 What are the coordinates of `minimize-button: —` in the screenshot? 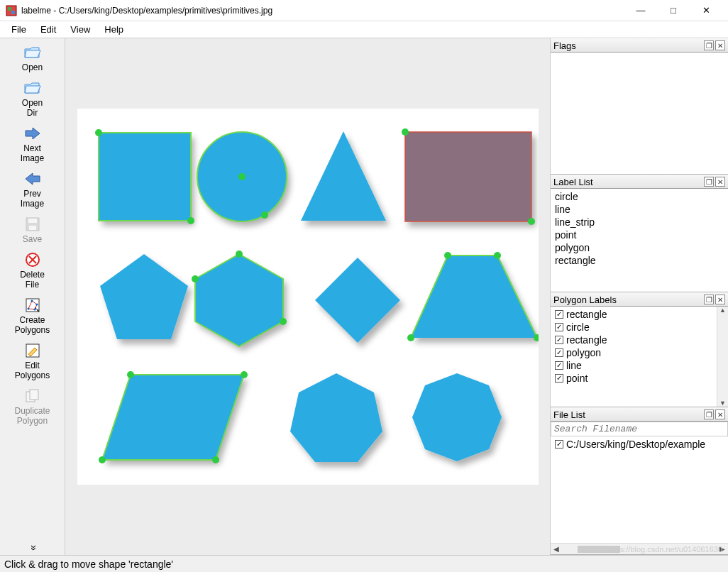 It's located at (641, 11).